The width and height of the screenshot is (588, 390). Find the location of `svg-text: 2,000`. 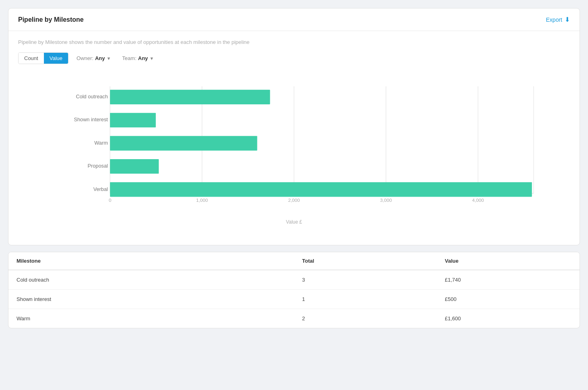

svg-text: 2,000 is located at coordinates (294, 200).